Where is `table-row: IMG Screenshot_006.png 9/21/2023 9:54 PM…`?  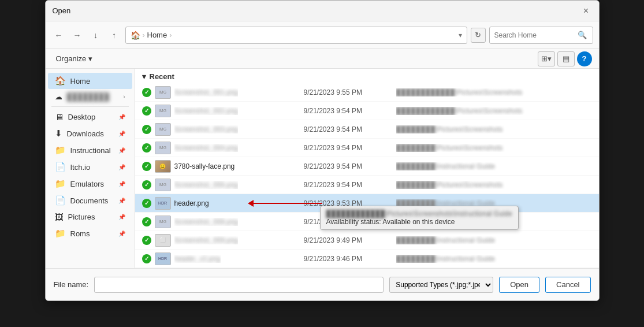 table-row: IMG Screenshot_006.png 9/21/2023 9:54 PM… is located at coordinates (367, 185).